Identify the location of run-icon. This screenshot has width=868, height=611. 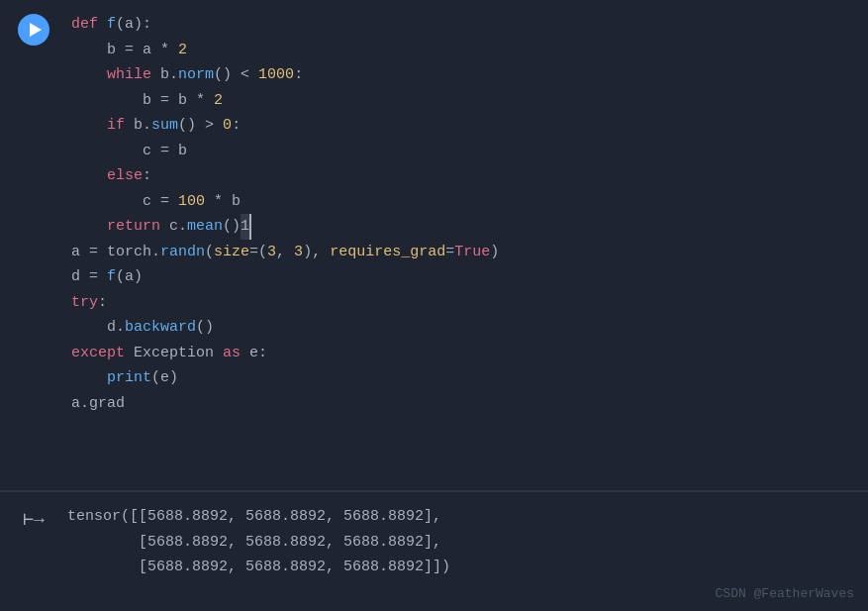
(36, 30).